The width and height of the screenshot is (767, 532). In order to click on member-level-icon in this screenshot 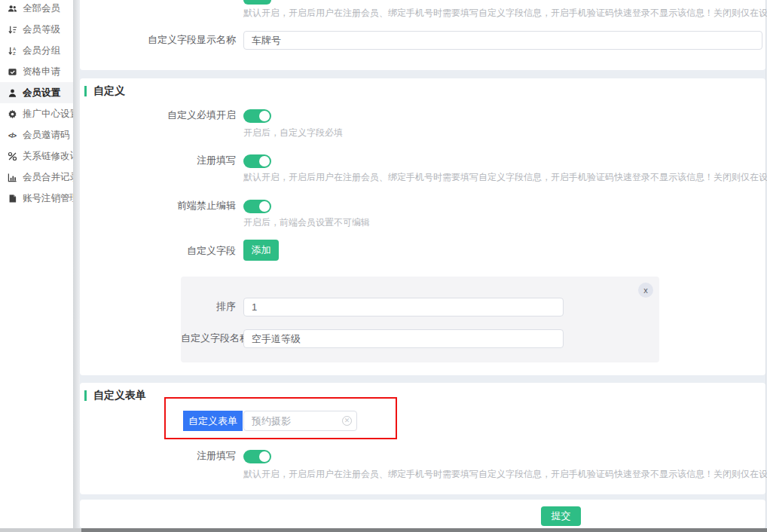, I will do `click(12, 29)`.